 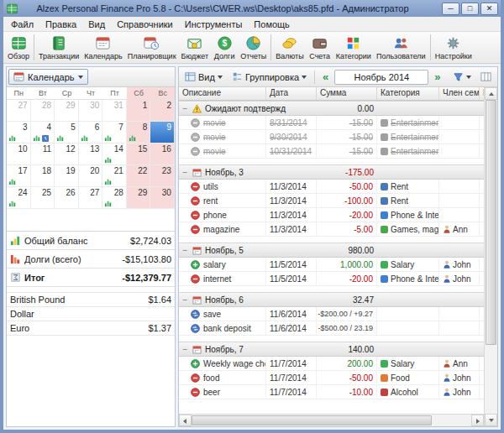 What do you see at coordinates (18, 176) in the screenshot?
I see `calendar-day: 17` at bounding box center [18, 176].